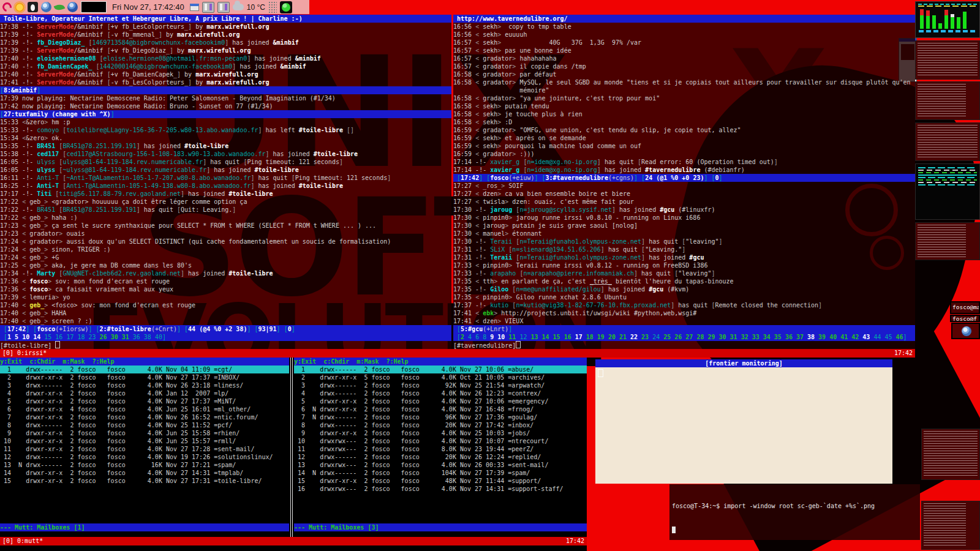 This screenshot has height=551, width=980. What do you see at coordinates (948, 192) in the screenshot?
I see `system-info-thumbnail` at bounding box center [948, 192].